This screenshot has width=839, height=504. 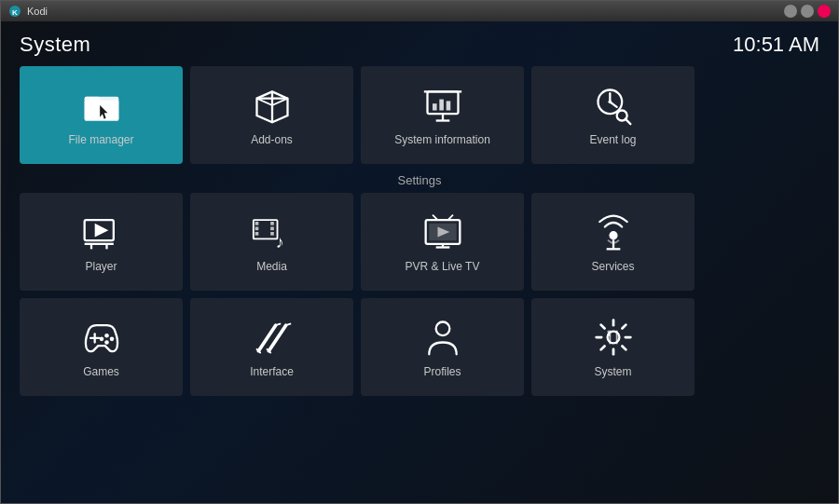 I want to click on tile-player-label: Player, so click(x=101, y=266).